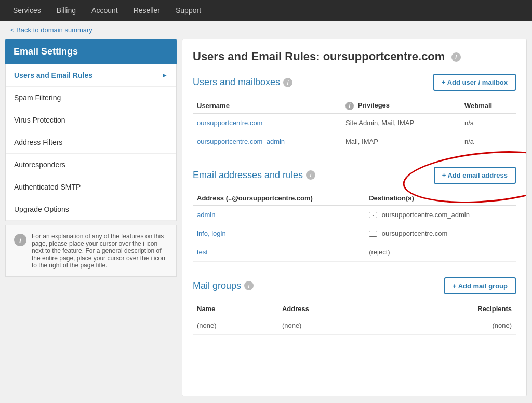 The image size is (532, 403). Describe the element at coordinates (354, 112) in the screenshot. I see `users-mailboxes-section: Users and mailboxes i + Add user / mailb…` at that location.